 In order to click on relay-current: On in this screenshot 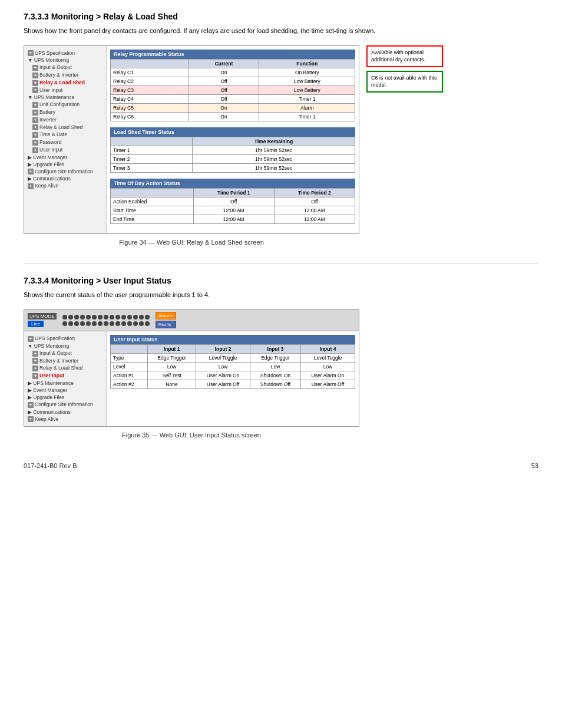, I will do `click(224, 72)`.